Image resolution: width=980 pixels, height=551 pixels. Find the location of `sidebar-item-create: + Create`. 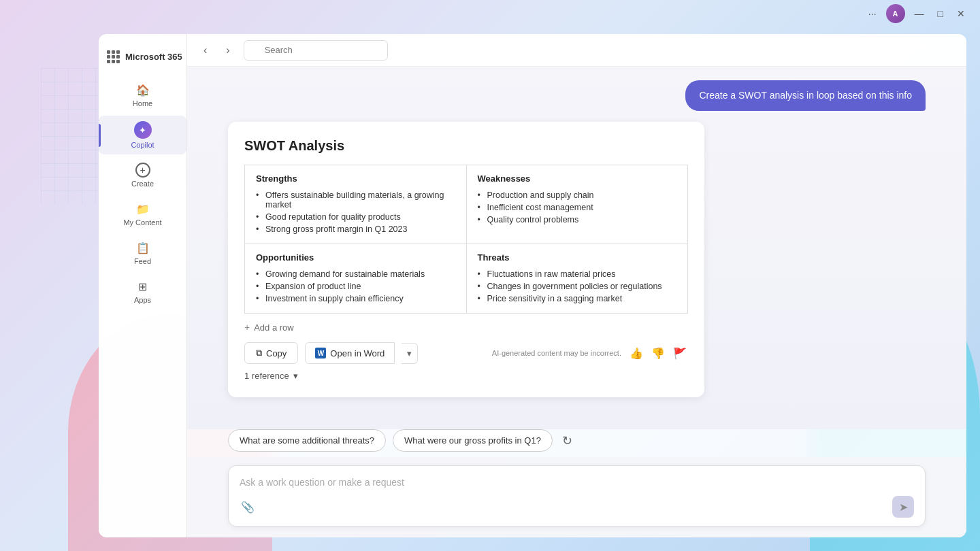

sidebar-item-create: + Create is located at coordinates (143, 176).